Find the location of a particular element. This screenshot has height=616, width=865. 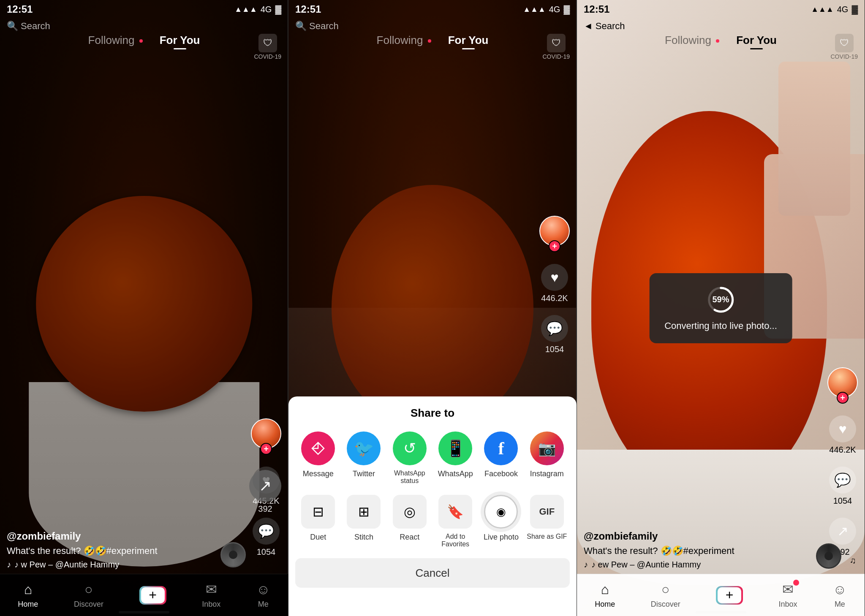

status-right-p2: ▲▲▲ 4G ▓ is located at coordinates (547, 9).